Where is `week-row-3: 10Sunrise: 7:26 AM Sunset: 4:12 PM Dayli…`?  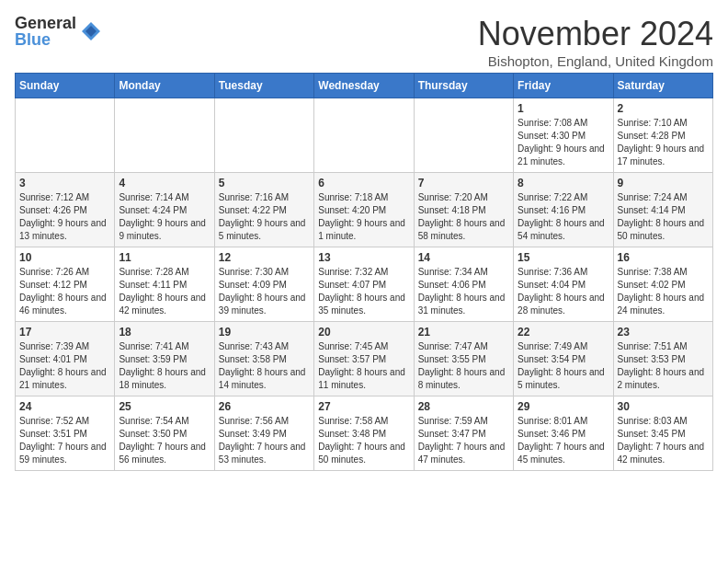
week-row-3: 10Sunrise: 7:26 AM Sunset: 4:12 PM Dayli… is located at coordinates (364, 285).